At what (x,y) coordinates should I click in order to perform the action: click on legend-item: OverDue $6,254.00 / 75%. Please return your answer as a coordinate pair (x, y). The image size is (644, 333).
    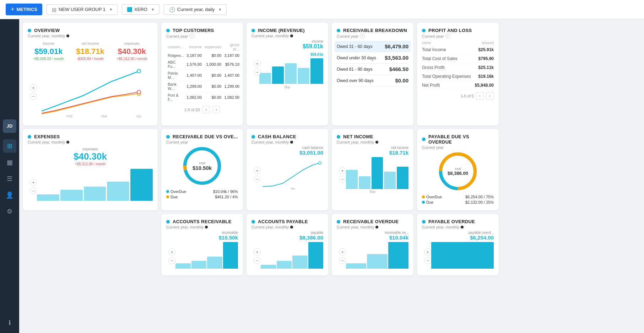
    Looking at the image, I should click on (458, 197).